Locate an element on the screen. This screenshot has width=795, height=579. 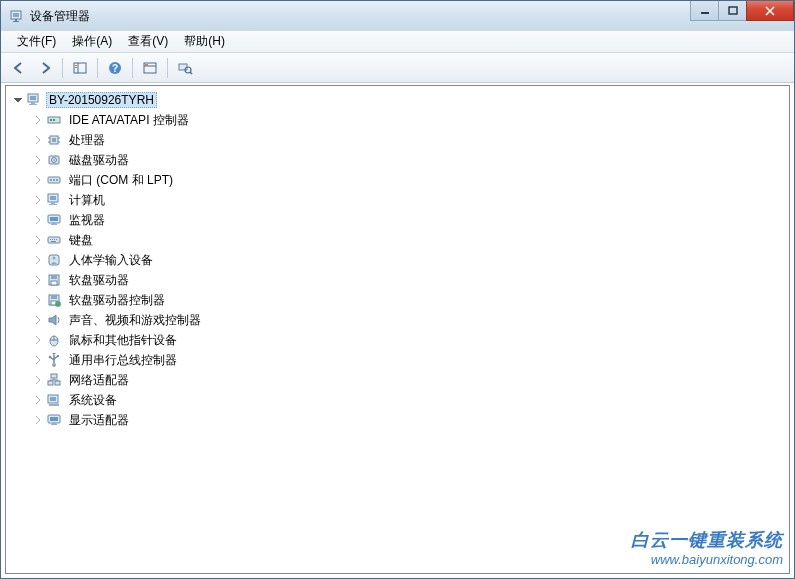
properties-button is located at coordinates (150, 68).